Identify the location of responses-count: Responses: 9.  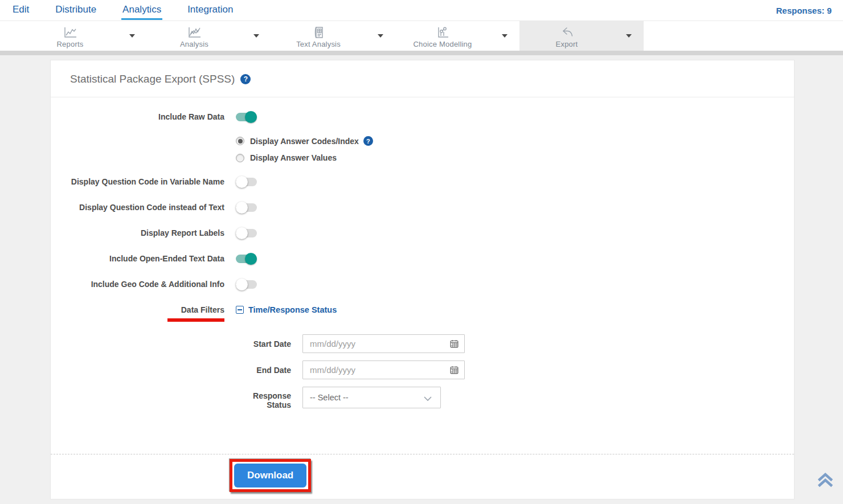
(804, 10).